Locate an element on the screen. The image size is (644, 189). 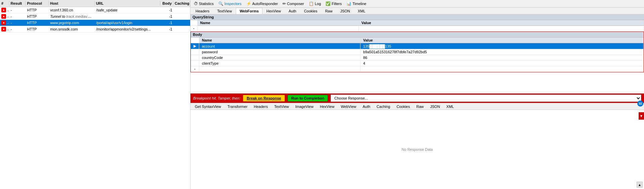
choose-response-dropdown: Choose Response... is located at coordinates (486, 98).